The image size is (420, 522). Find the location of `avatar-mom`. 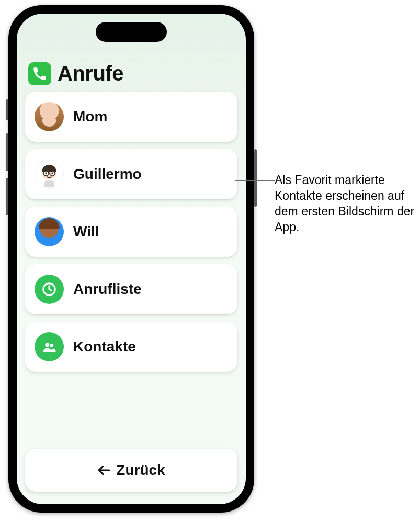

avatar-mom is located at coordinates (49, 117).